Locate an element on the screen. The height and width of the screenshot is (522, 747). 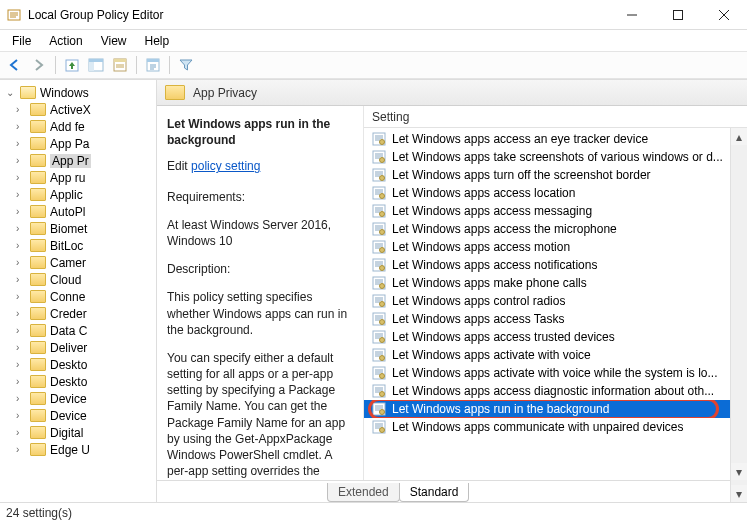
edit-line: Edit policy setting is located at coordinates (260, 166).